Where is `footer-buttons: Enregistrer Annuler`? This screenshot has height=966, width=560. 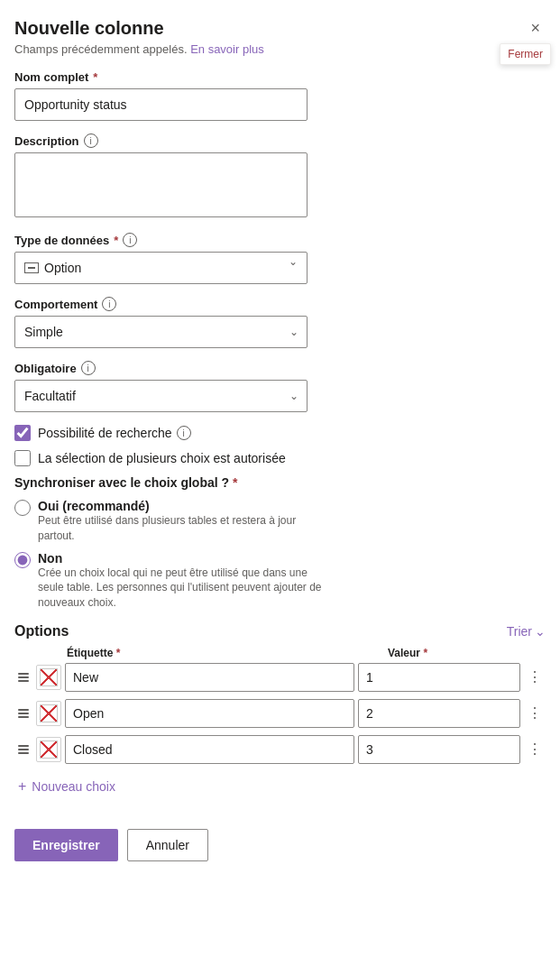 footer-buttons: Enregistrer Annuler is located at coordinates (280, 841).